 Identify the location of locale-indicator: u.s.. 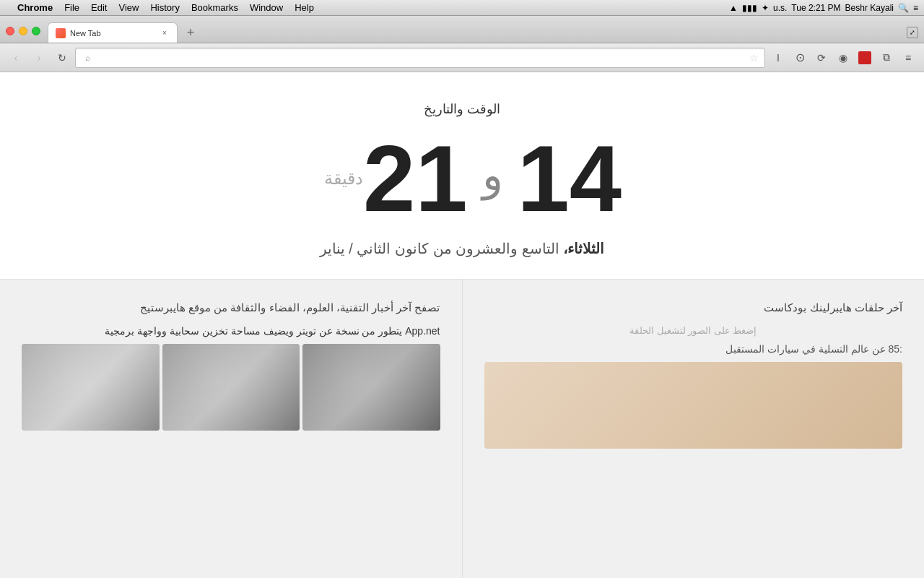
(780, 8).